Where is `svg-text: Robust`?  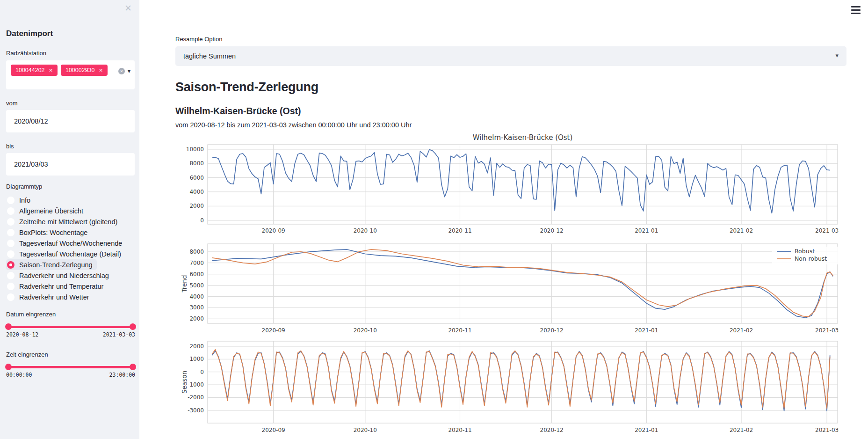
svg-text: Robust is located at coordinates (804, 251).